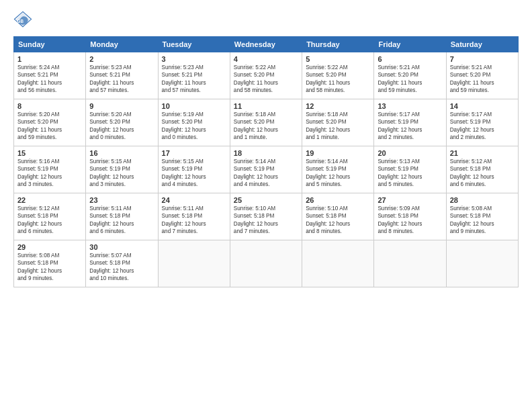 This screenshot has height=411, width=532. Describe the element at coordinates (410, 44) in the screenshot. I see `day-of-week-header: Friday` at that location.